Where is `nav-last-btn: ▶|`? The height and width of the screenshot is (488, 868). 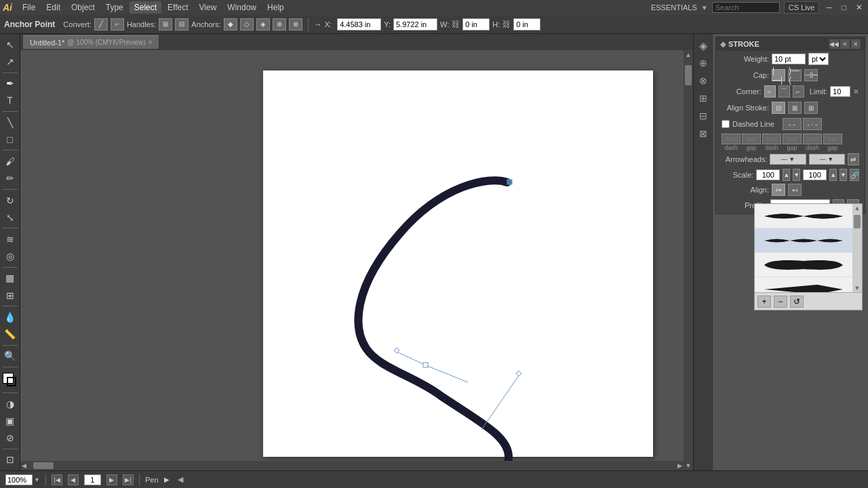 nav-last-btn: ▶| is located at coordinates (128, 480).